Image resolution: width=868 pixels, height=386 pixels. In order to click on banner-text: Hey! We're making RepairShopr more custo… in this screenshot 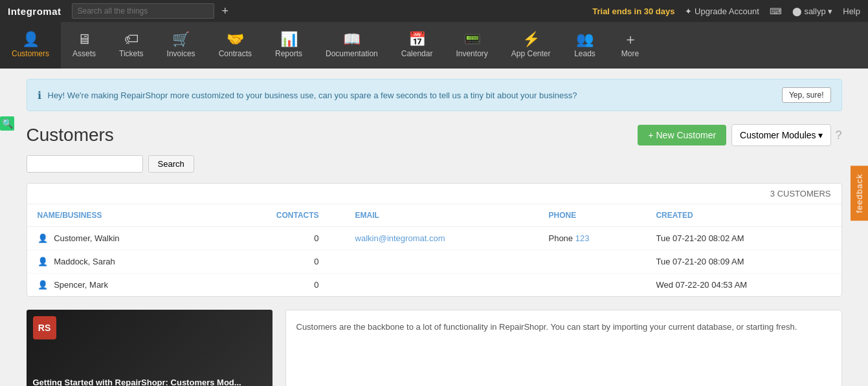, I will do `click(412, 96)`.